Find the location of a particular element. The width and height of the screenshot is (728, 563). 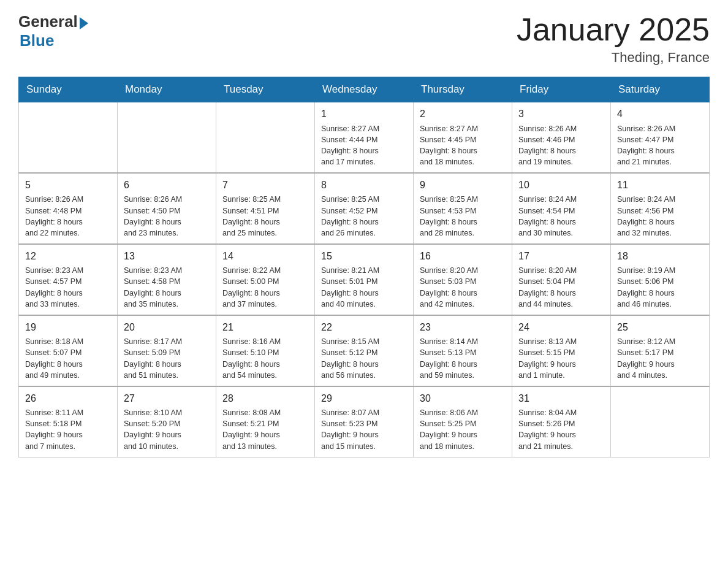

day-info: Sunrise: 8:25 AM Sunset: 4:51 PM Dayligh… is located at coordinates (265, 216).